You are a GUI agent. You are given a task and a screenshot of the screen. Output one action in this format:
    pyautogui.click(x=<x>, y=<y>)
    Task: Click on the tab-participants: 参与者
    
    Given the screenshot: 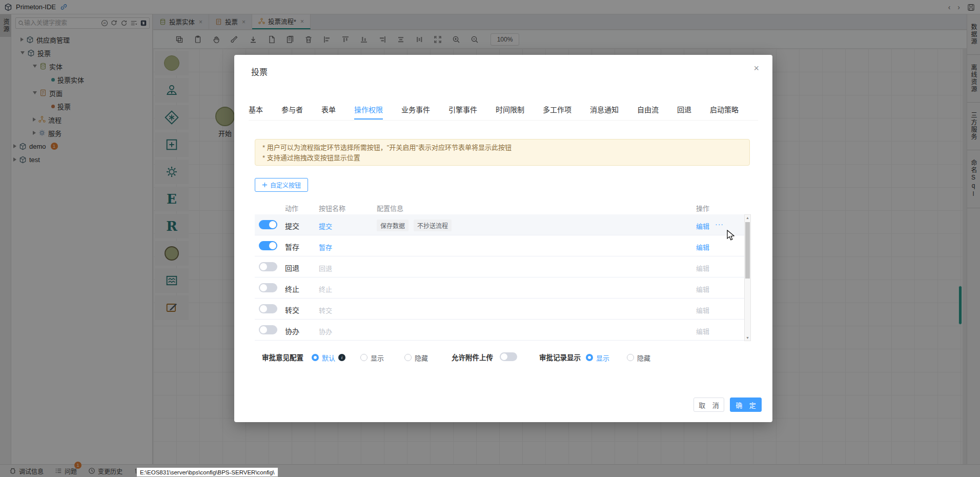 What is the action you would take?
    pyautogui.click(x=292, y=110)
    